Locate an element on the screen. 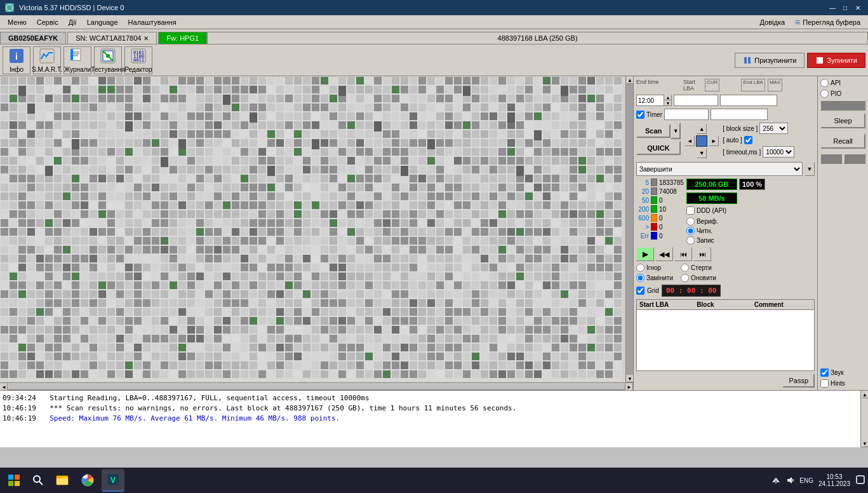 This screenshot has width=868, height=493. timer-start-input: 0 is located at coordinates (686, 114).